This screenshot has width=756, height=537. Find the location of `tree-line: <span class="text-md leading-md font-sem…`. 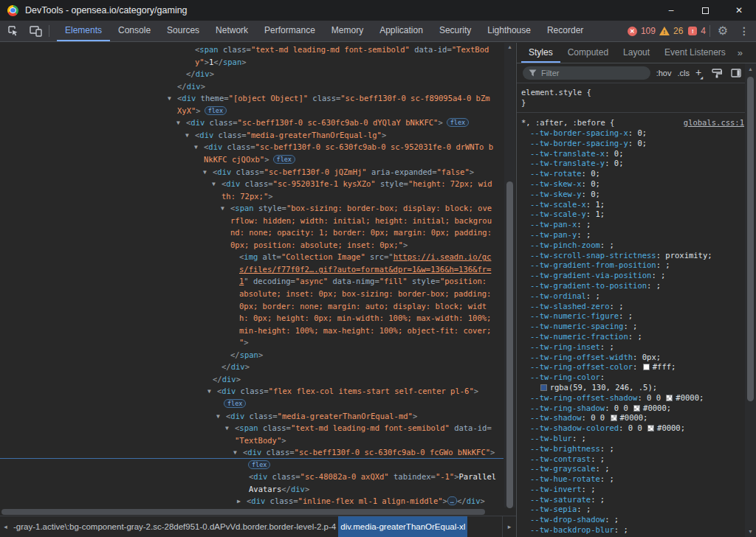

tree-line: <span class="text-md leading-md font-sem… is located at coordinates (252, 50).